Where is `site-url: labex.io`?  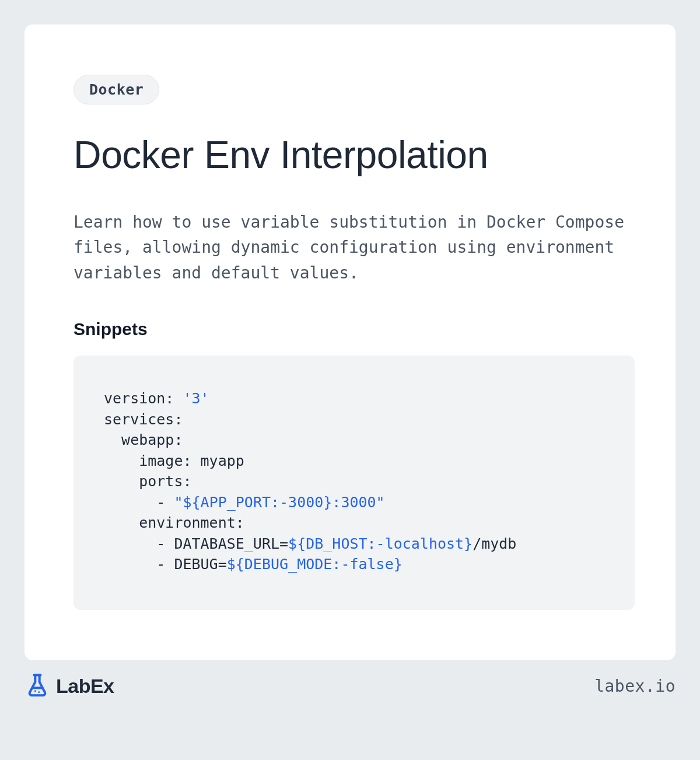
site-url: labex.io is located at coordinates (635, 686).